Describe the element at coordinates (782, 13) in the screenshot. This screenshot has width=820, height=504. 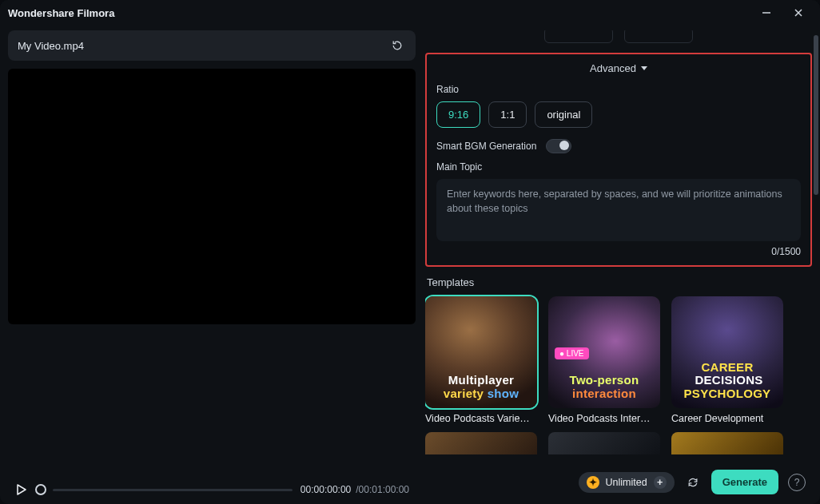
I see `window-controls` at that location.